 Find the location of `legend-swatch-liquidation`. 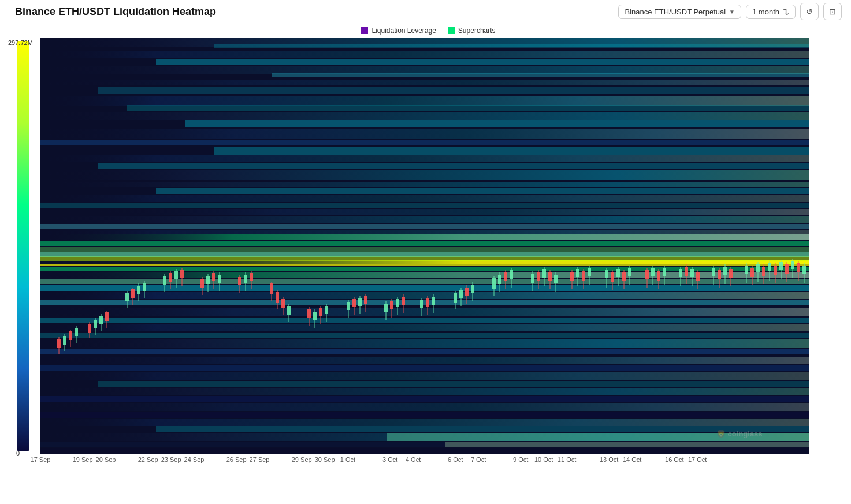

legend-swatch-liquidation is located at coordinates (365, 31).